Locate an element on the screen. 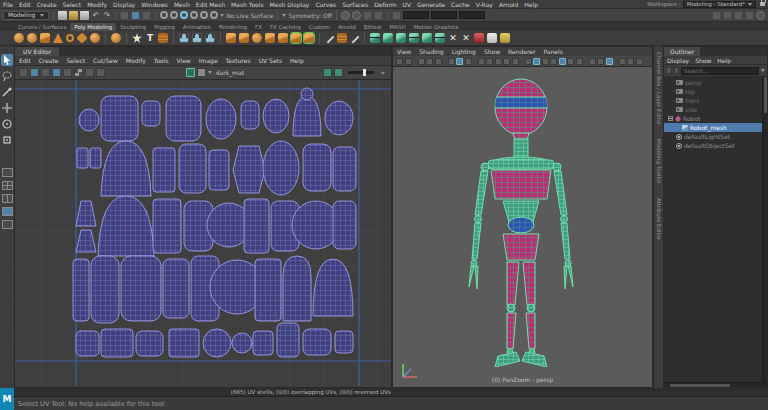  open-scene-icon is located at coordinates (74, 16).